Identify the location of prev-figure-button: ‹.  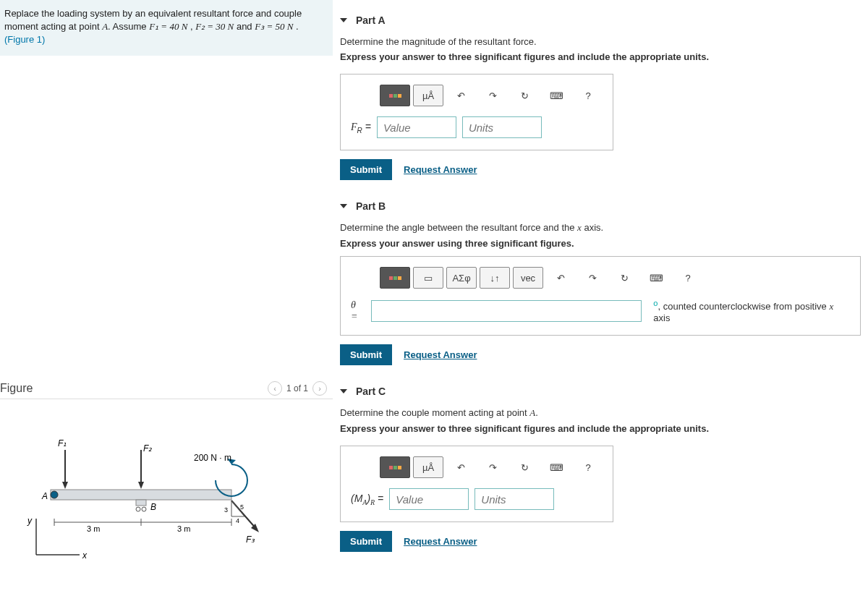
(275, 388).